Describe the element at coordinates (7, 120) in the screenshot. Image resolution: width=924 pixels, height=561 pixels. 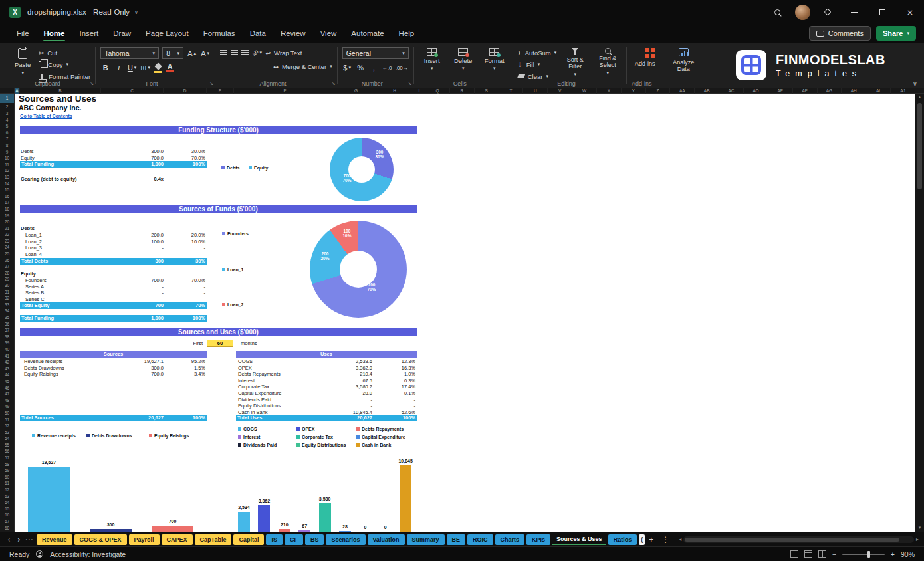
I see `row-number: 4` at that location.